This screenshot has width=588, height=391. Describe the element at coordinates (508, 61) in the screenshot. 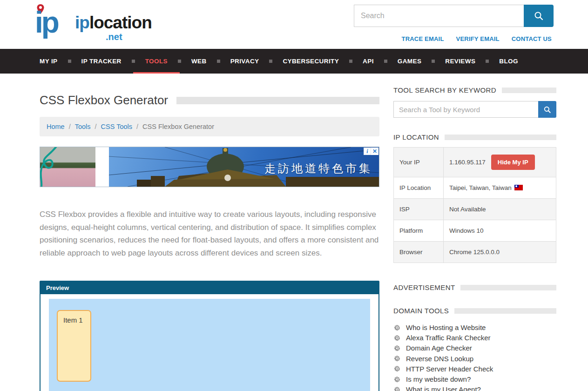

I see `nav-item-blog: BLOG` at that location.